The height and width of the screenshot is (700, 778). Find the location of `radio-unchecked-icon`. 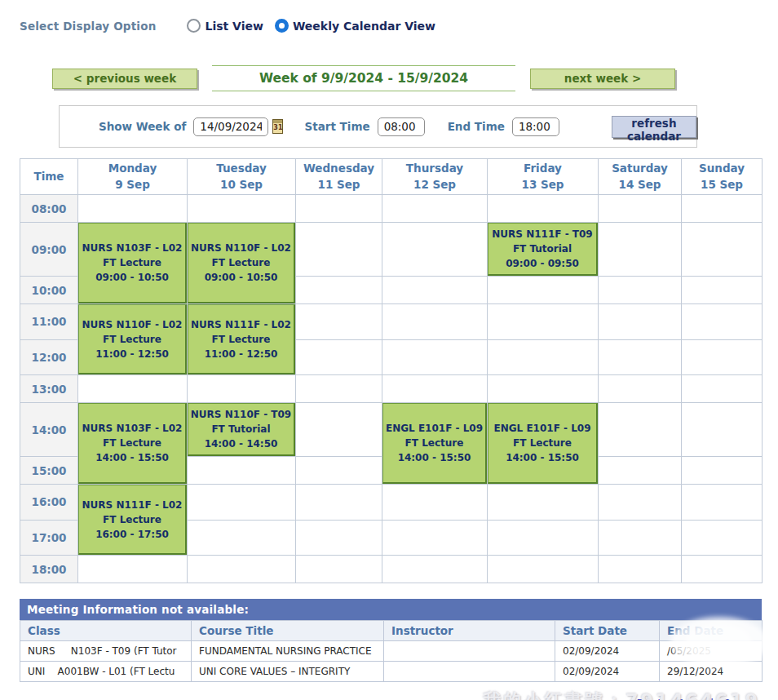

radio-unchecked-icon is located at coordinates (194, 26).